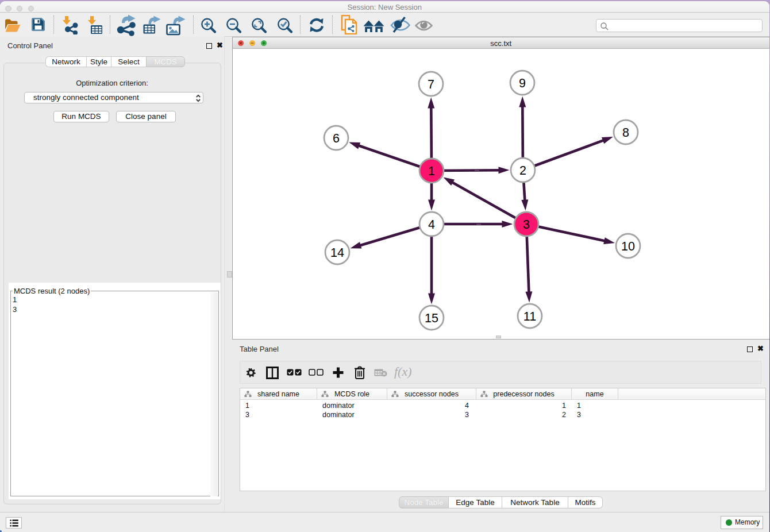 The width and height of the screenshot is (770, 532). I want to click on svg-text: 4, so click(432, 225).